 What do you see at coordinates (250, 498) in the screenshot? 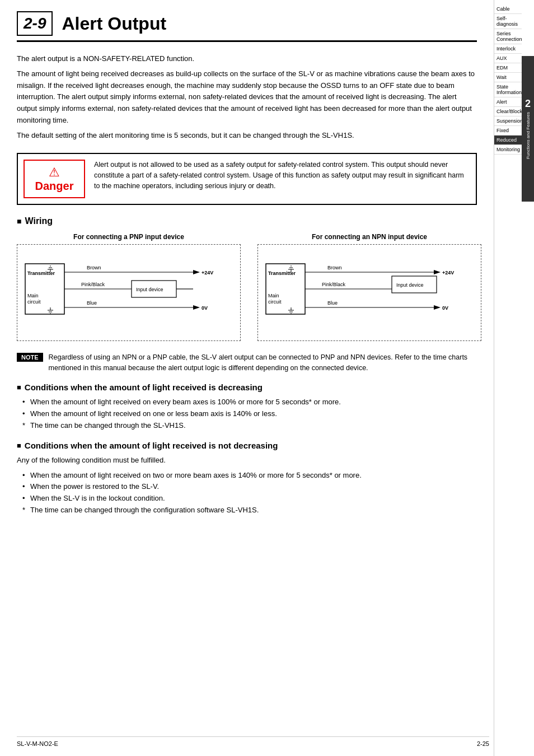
I see `not-decreasing-bullet-2: When the SL-V is in the lockout conditio…` at bounding box center [250, 498].